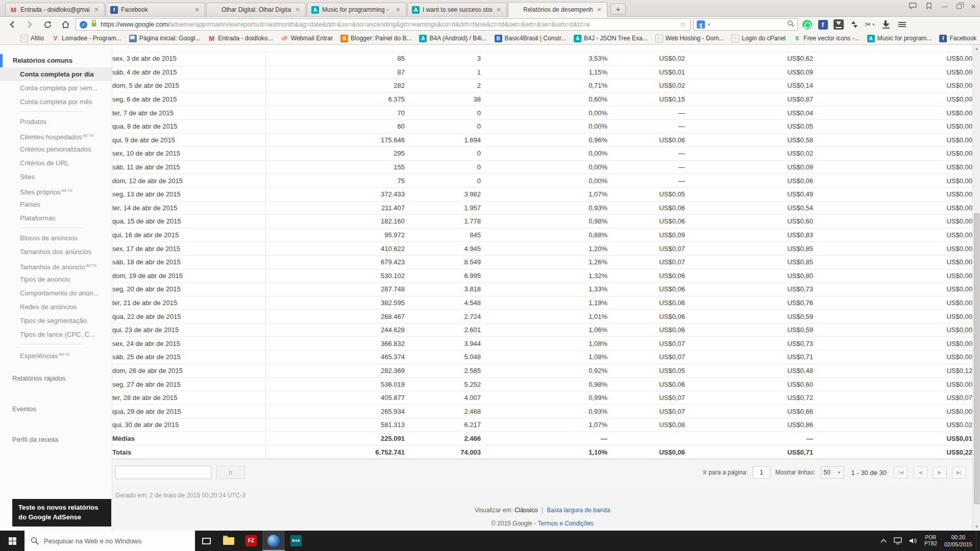 The image size is (980, 551). Describe the element at coordinates (618, 9) in the screenshot. I see `new-tab-button: +` at that location.